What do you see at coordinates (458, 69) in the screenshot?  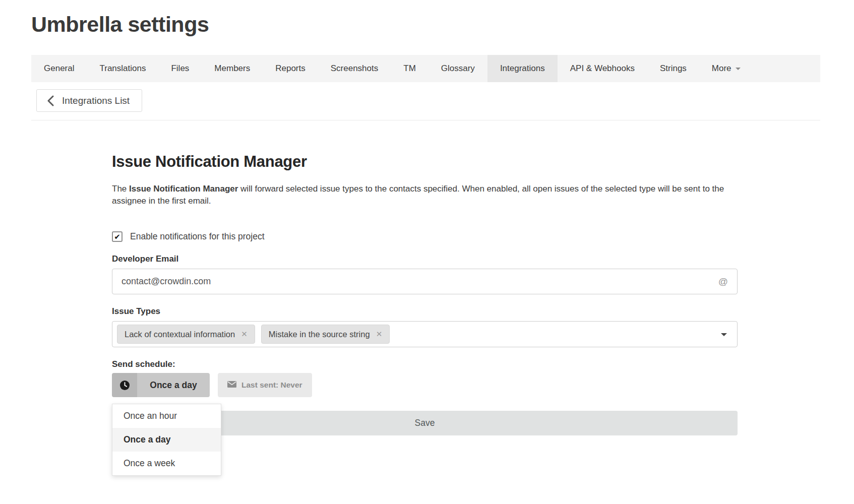 I see `tab-glossary: Glossary` at bounding box center [458, 69].